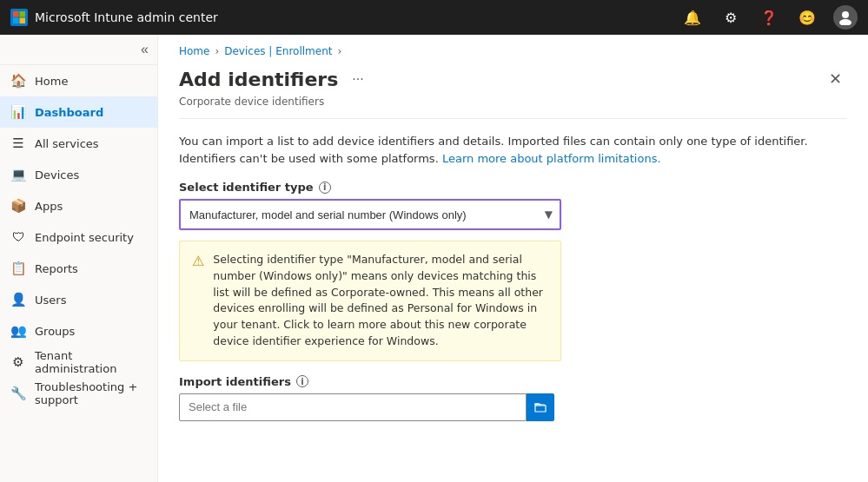 This screenshot has height=482, width=868. Describe the element at coordinates (49, 207) in the screenshot. I see `sidebar-label-apps: Apps` at that location.